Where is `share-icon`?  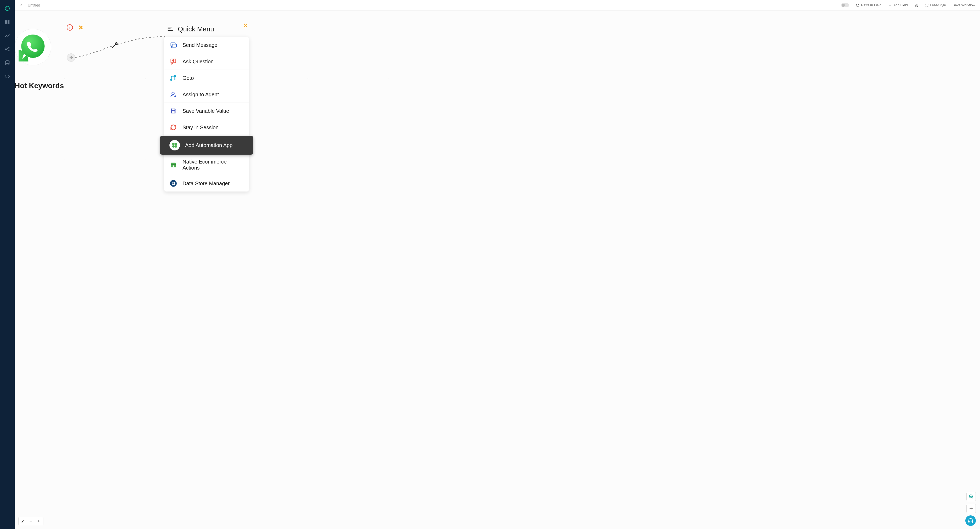 share-icon is located at coordinates (7, 49).